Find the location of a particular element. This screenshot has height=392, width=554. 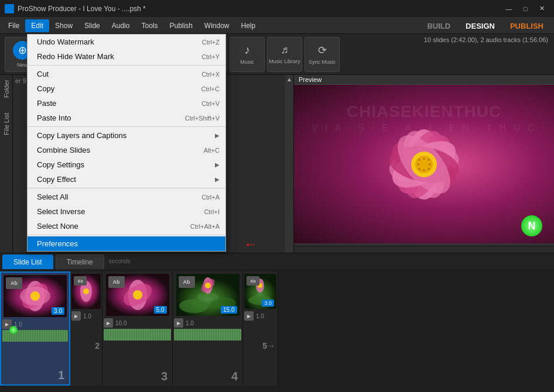

menu-undo: Undo Watermark Ctrl+Z is located at coordinates (126, 42).